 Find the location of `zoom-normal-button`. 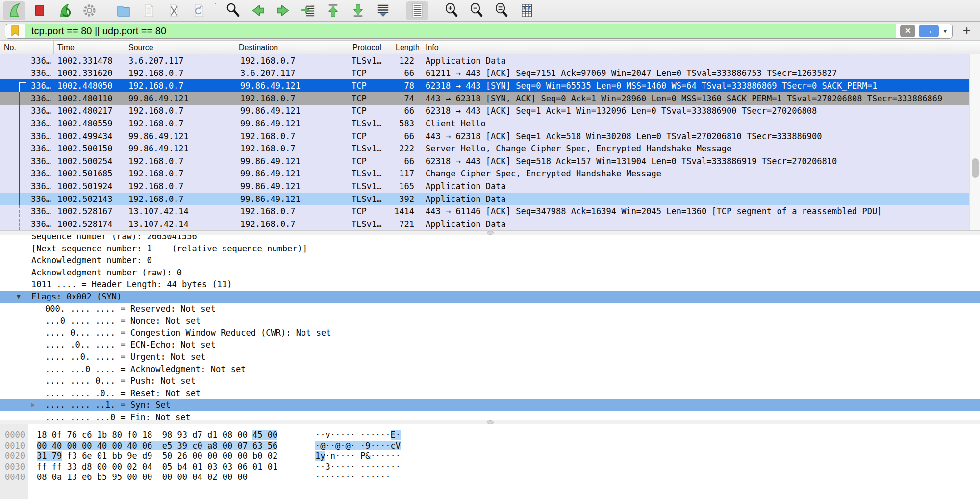

zoom-normal-button is located at coordinates (502, 11).